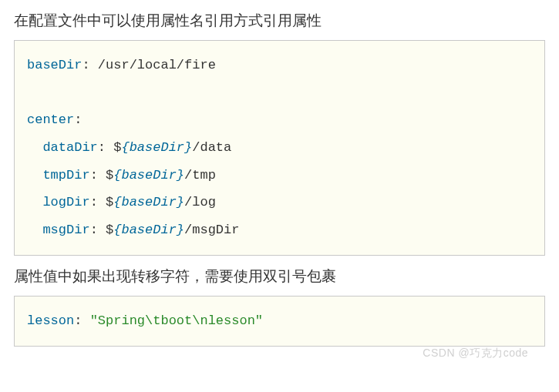  Describe the element at coordinates (177, 320) in the screenshot. I see `lesson-str: "Spring\tboot\nlesson"` at that location.